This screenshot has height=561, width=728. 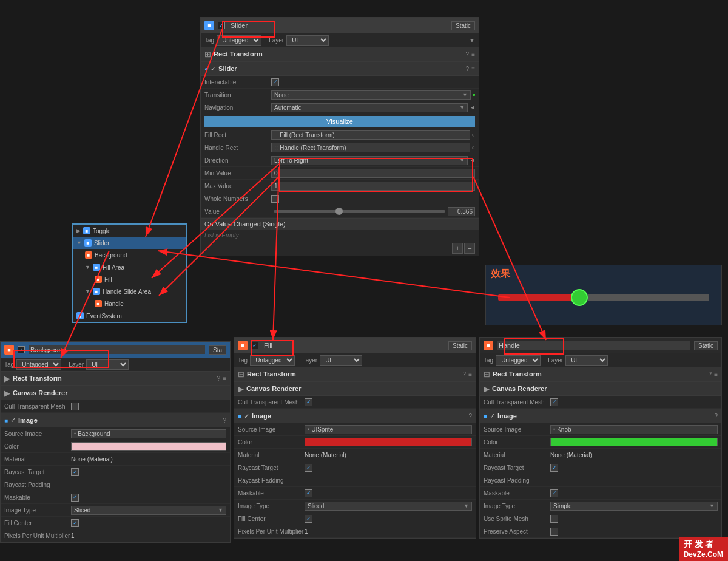 What do you see at coordinates (487, 389) in the screenshot?
I see `handle-canvas-expand: ▶` at bounding box center [487, 389].